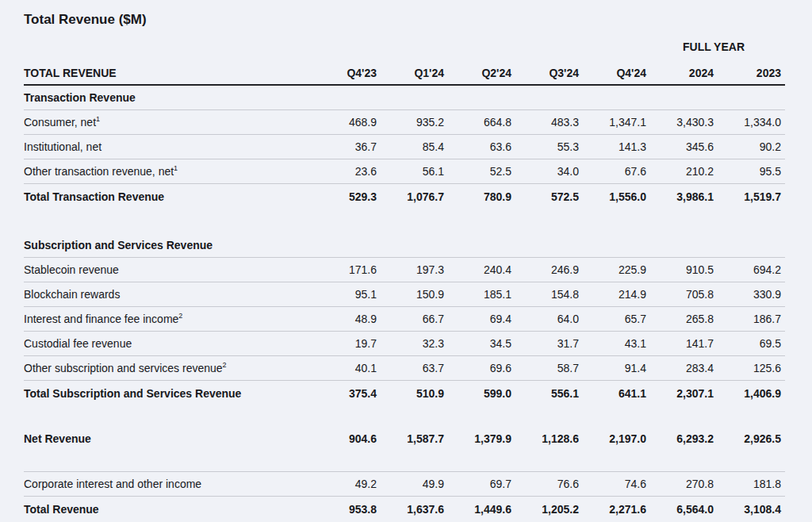 The image size is (812, 522). What do you see at coordinates (546, 393) in the screenshot?
I see `value-cell: 556.1` at bounding box center [546, 393].